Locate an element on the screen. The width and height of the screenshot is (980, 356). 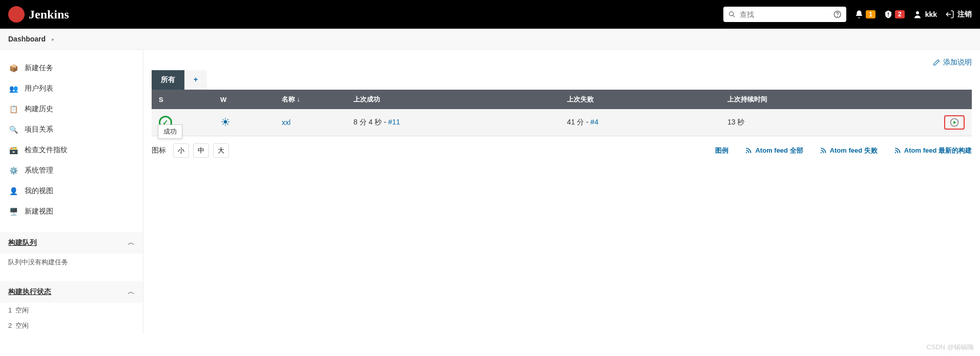
user-link: kkk is located at coordinates (925, 14).